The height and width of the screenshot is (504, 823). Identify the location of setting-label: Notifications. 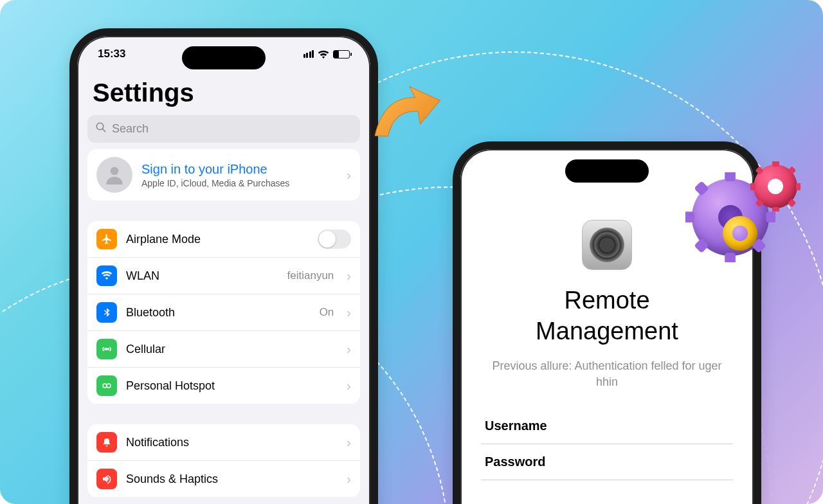
(158, 442).